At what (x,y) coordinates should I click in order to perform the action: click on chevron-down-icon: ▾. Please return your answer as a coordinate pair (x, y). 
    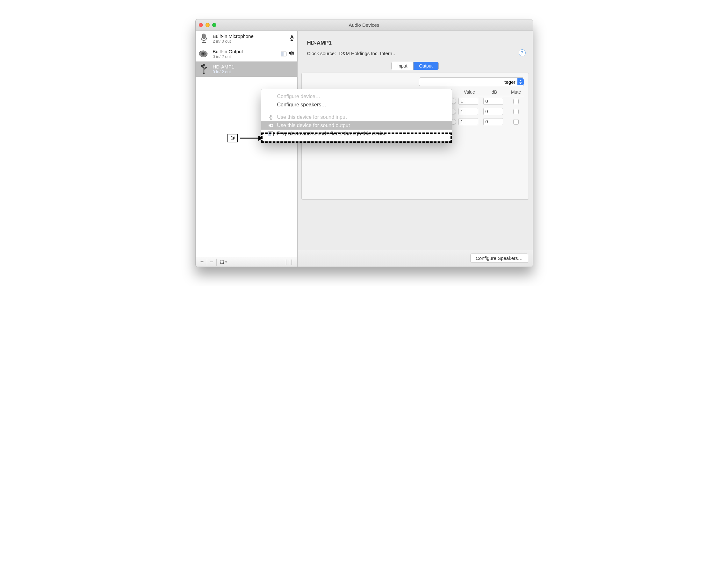
    Looking at the image, I should click on (226, 262).